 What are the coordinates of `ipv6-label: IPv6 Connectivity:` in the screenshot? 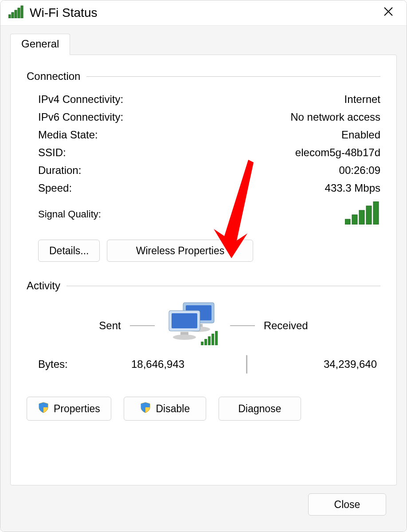 It's located at (81, 117).